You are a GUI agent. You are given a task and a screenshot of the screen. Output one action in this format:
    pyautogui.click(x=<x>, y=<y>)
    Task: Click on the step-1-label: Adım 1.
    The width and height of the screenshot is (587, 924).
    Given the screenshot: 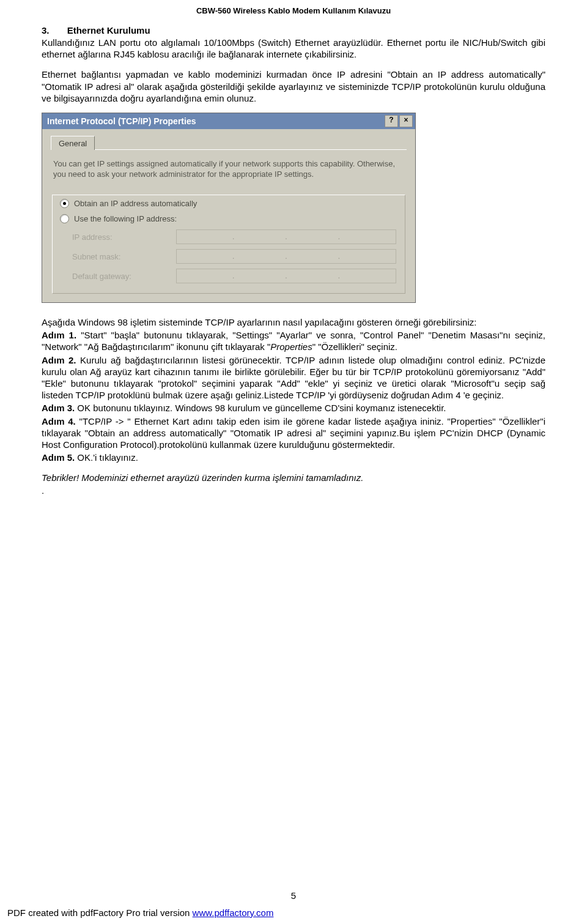 What is the action you would take?
    pyautogui.click(x=59, y=335)
    